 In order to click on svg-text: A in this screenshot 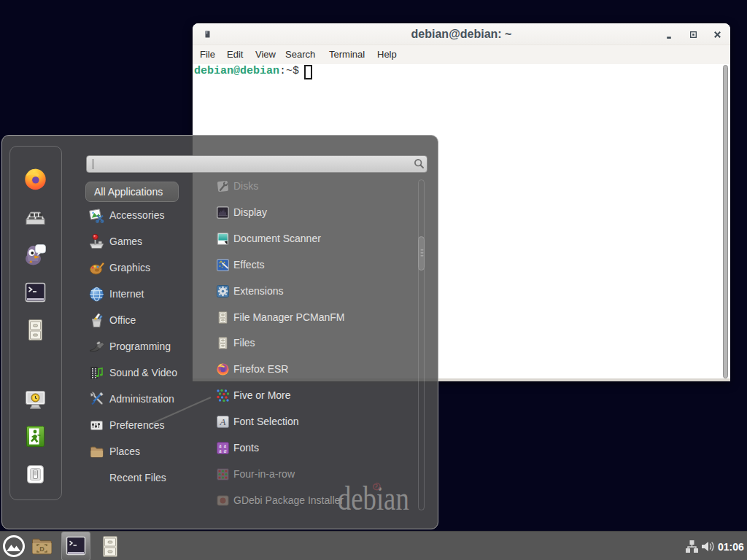, I will do `click(223, 421)`.